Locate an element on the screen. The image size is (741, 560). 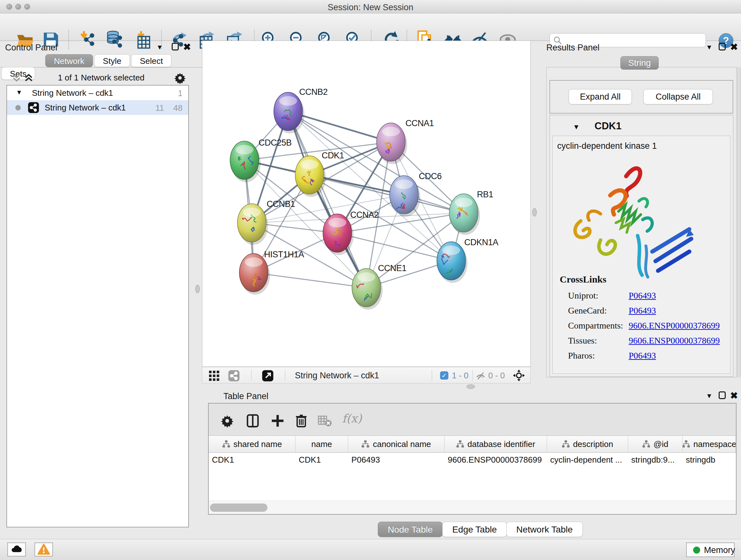
column-header-namespace: namespace is located at coordinates (710, 444).